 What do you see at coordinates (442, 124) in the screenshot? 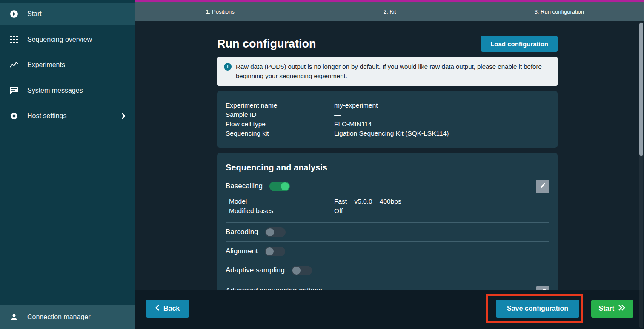
I see `summary-value: FLO-MIN114` at bounding box center [442, 124].